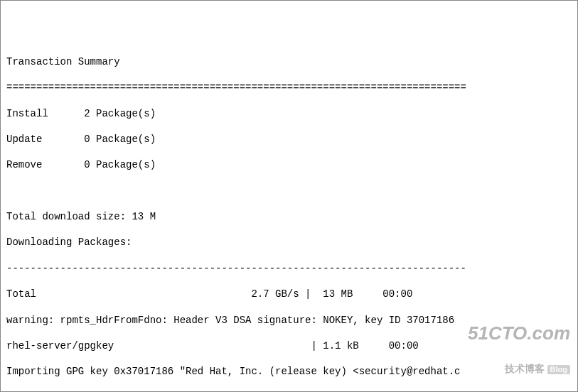  Describe the element at coordinates (289, 191) in the screenshot. I see `blank-line` at that location.